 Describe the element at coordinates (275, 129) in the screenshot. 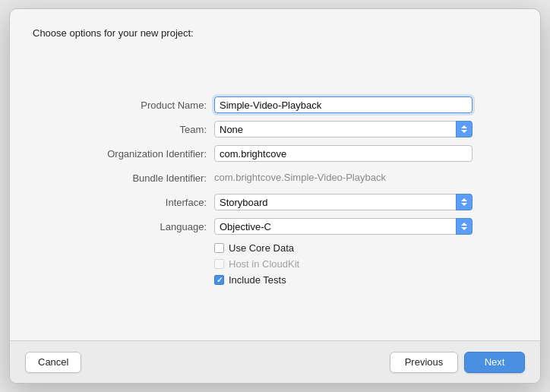

I see `team-row: Team: None` at that location.